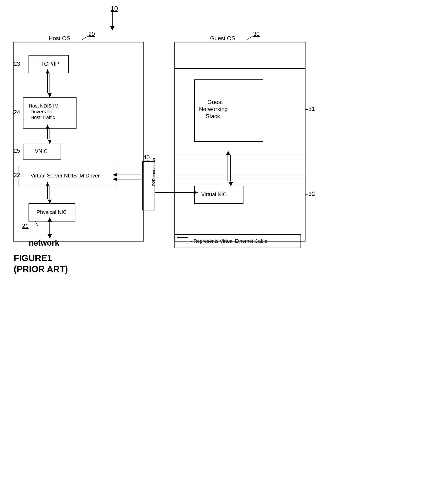 This screenshot has height=487, width=448. What do you see at coordinates (50, 64) in the screenshot?
I see `svg-text: TCP/IP` at bounding box center [50, 64].